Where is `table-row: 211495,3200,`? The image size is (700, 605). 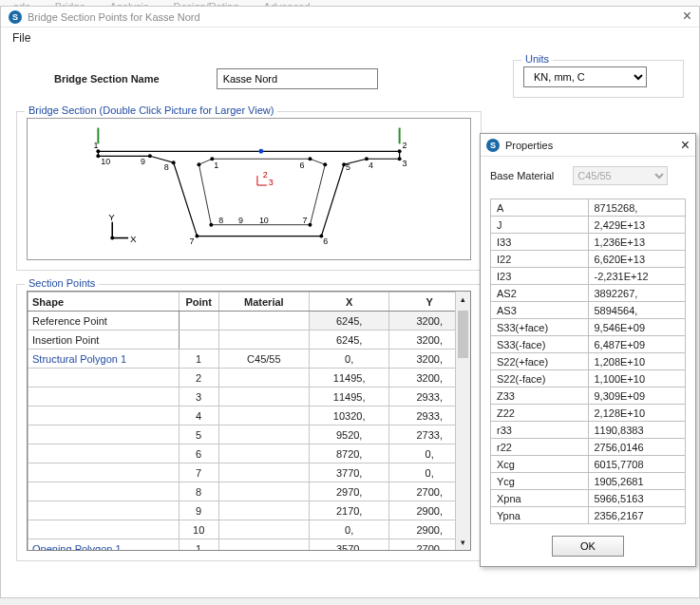
table-row: 211495,3200, is located at coordinates (249, 378).